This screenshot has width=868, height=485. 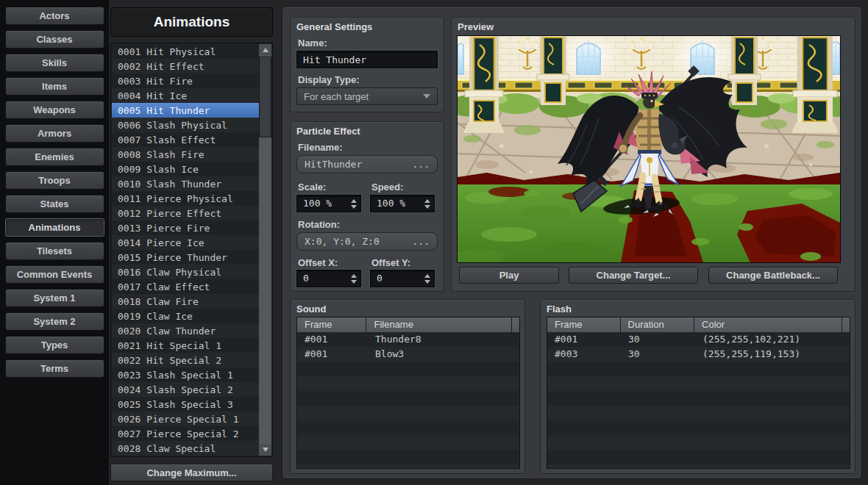 What do you see at coordinates (185, 213) in the screenshot?
I see `animation-list-item: 0012 Pierce Effect` at bounding box center [185, 213].